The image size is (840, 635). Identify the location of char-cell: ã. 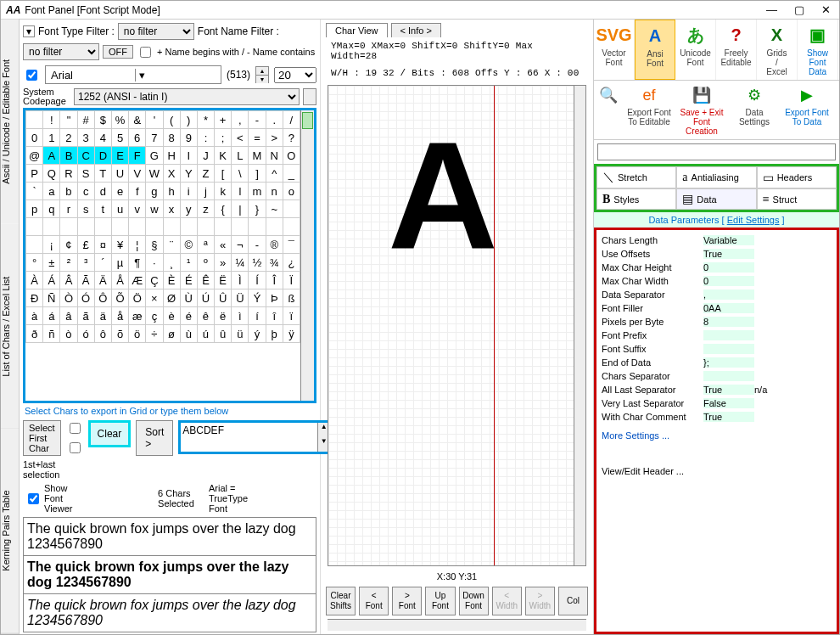
(86, 316).